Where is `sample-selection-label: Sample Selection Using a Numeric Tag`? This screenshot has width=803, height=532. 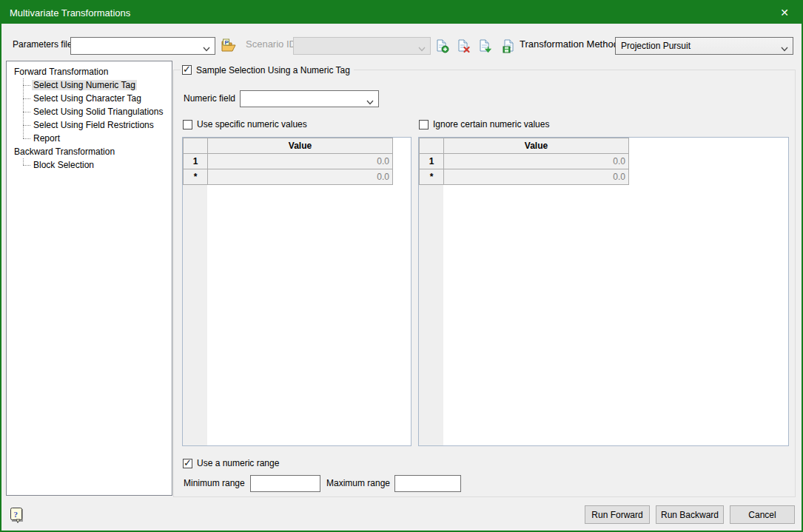
sample-selection-label: Sample Selection Using a Numeric Tag is located at coordinates (273, 70).